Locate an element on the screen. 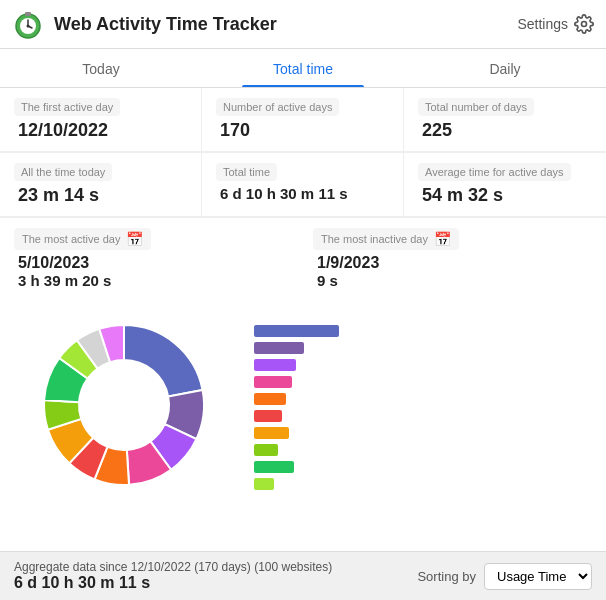 Image resolution: width=606 pixels, height=600 pixels. most-inactive-badge: The most inactive day 📅 is located at coordinates (386, 239).